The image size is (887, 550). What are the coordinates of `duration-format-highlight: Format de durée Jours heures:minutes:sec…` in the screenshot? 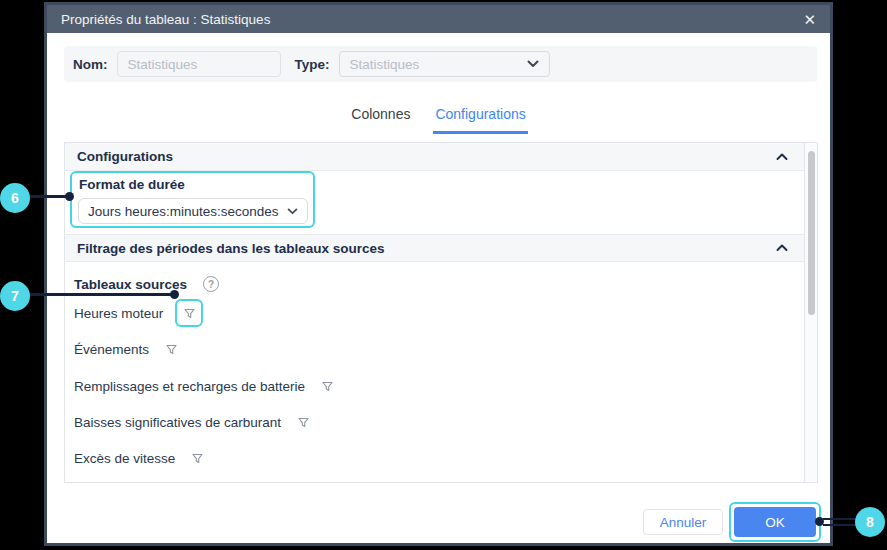 It's located at (192, 200).